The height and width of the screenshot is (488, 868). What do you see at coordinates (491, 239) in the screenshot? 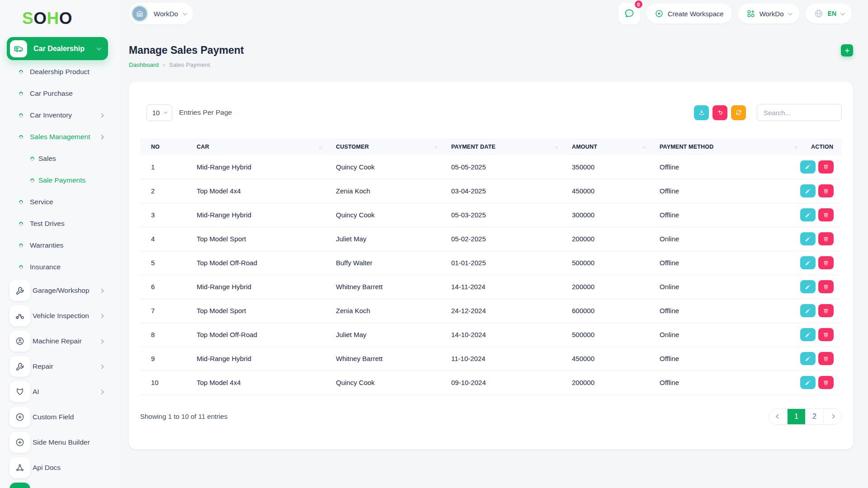
I see `table-row: 4 Top Model Sport Juliet May 05-02-2025 …` at bounding box center [491, 239].